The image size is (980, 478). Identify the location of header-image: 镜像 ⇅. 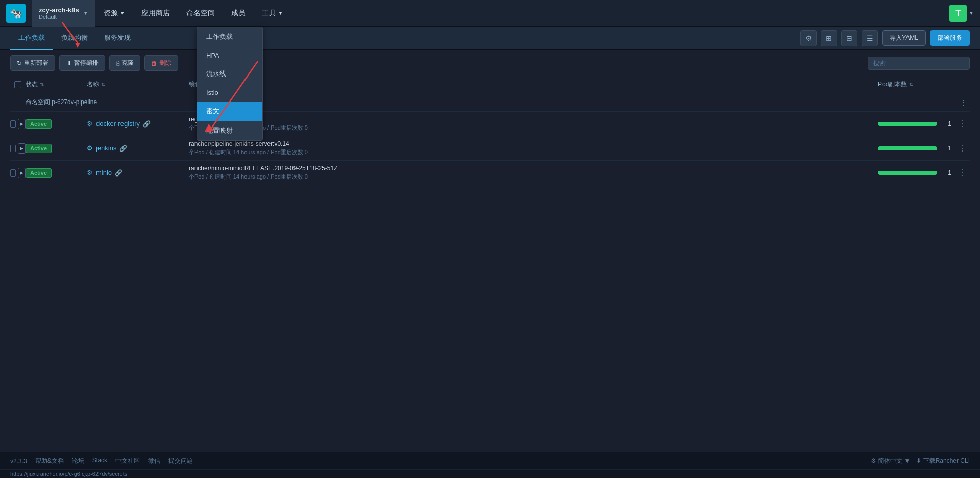
(533, 85).